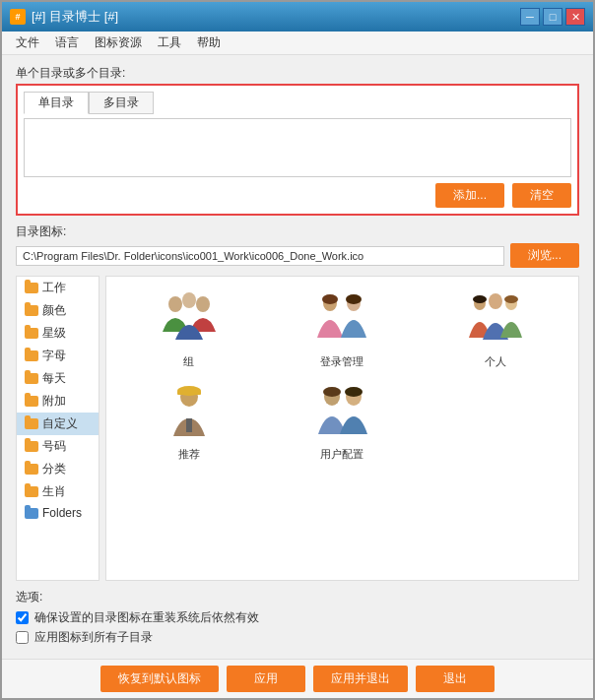 The image size is (595, 700). Describe the element at coordinates (57, 287) in the screenshot. I see `sidebar-item-work: 工作` at that location.